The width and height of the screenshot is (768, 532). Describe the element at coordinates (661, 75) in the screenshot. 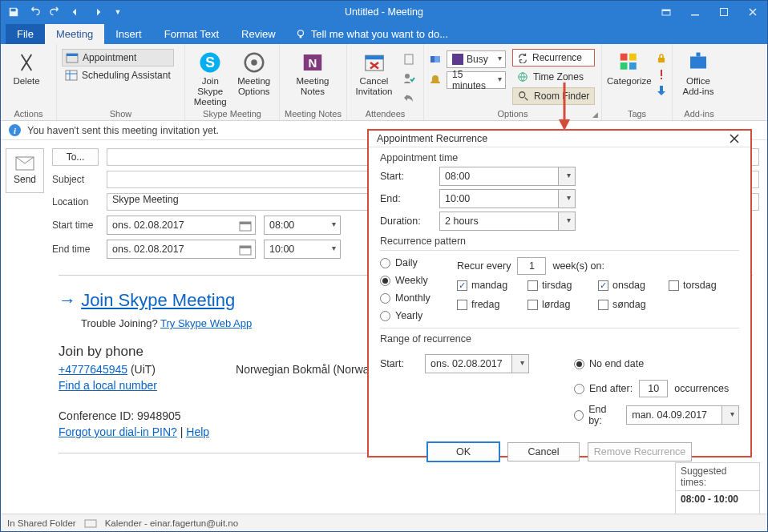

I see `high-importance-icon` at that location.